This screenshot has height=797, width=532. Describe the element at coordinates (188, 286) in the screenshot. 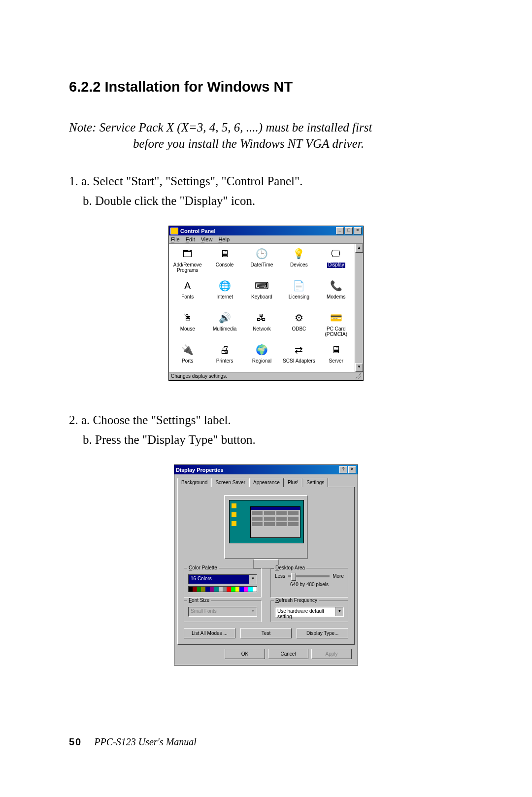

I see `fonts-icon: A` at that location.